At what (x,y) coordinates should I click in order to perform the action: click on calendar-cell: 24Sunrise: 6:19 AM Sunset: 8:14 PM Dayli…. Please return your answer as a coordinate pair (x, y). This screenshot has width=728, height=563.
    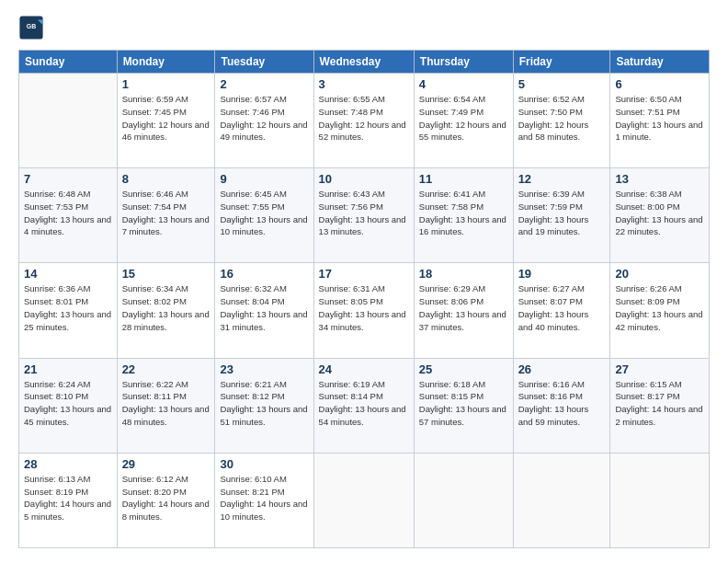
    Looking at the image, I should click on (364, 405).